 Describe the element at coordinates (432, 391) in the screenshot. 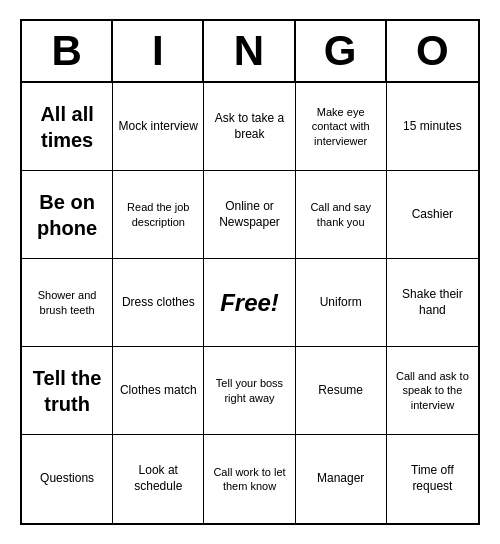

I see `bingo-cell-19: Call and ask to speak to the interview` at that location.